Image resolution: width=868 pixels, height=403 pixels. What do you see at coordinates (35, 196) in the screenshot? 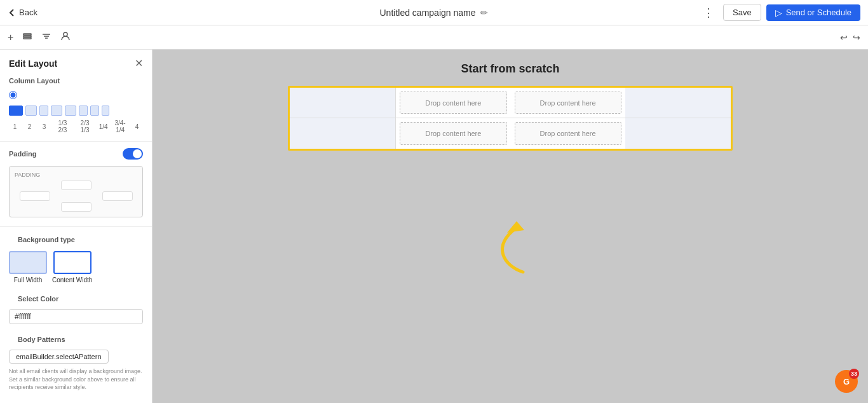
I see `padding-left-input: 50px` at bounding box center [35, 196].